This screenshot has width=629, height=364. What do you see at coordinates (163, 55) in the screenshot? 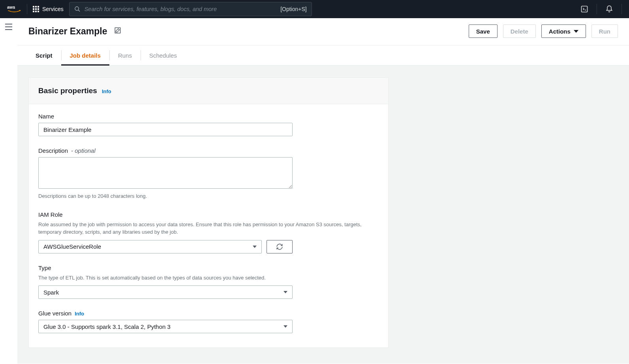
I see `tab-schedules: Schedules` at bounding box center [163, 55].